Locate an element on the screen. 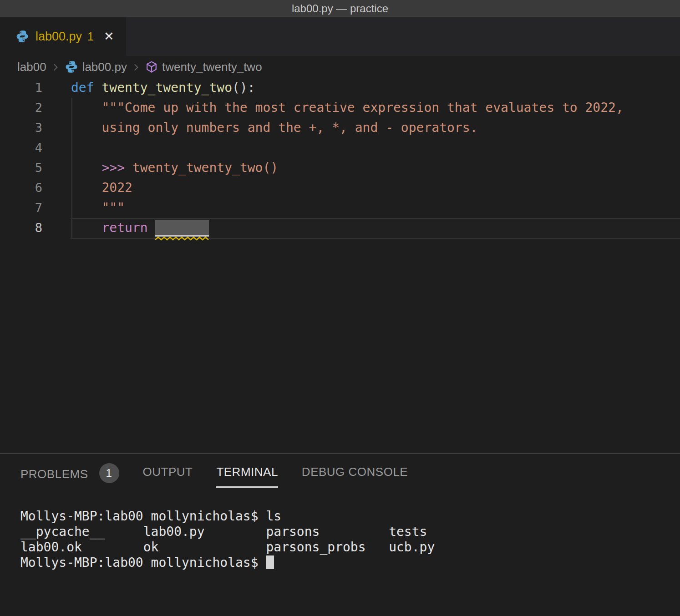 This screenshot has height=616, width=680. panel-tab-label: DEBUG CONSOLE is located at coordinates (355, 472).